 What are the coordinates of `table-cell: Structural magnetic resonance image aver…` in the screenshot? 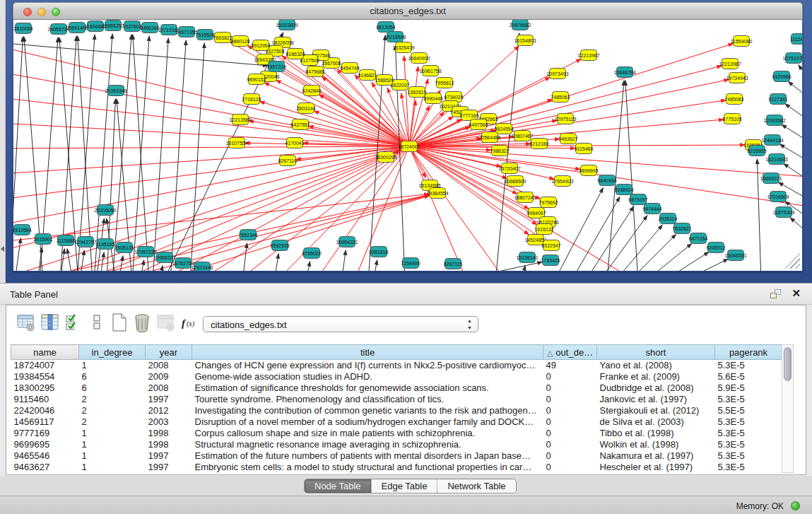 It's located at (367, 445).